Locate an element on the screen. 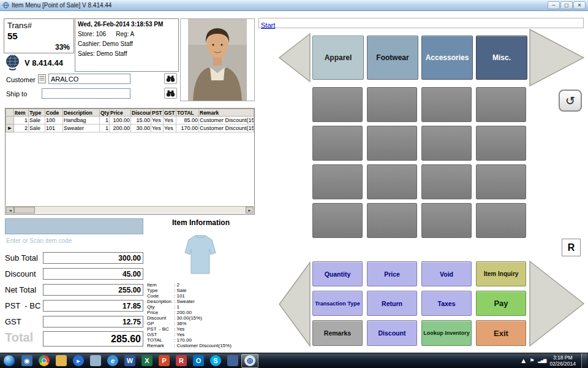 The image size is (588, 368). cashier-name: Cashier: Demo Staff is located at coordinates (127, 44).